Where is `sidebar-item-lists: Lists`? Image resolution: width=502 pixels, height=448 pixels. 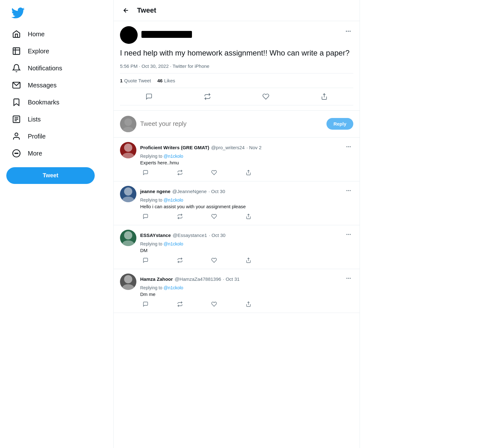
sidebar-item-lists: Lists is located at coordinates (37, 119).